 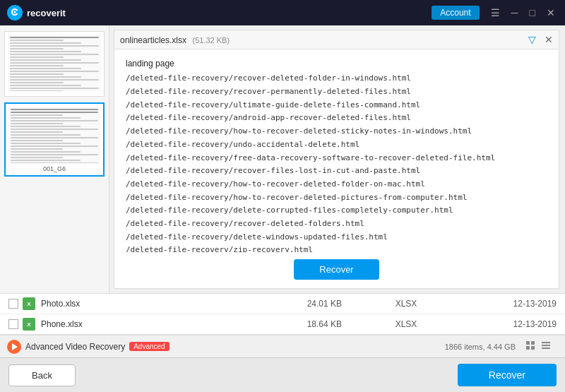 What do you see at coordinates (549, 40) in the screenshot?
I see `close-preview-button: ✕` at bounding box center [549, 40].